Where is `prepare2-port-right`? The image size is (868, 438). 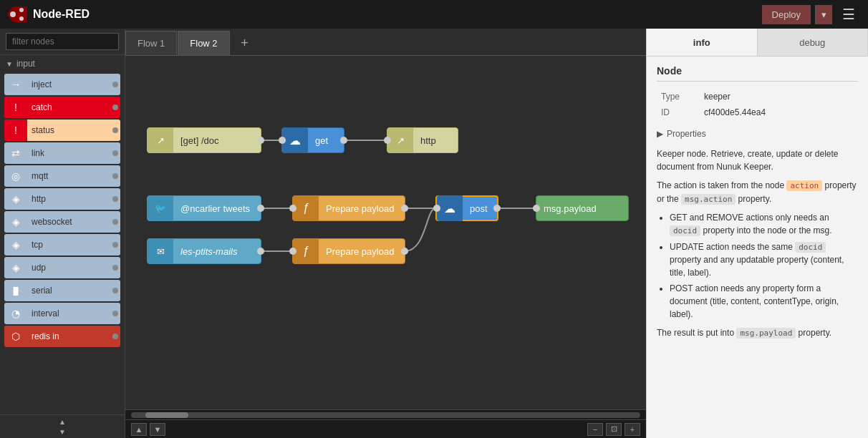 prepare2-port-right is located at coordinates (405, 251).